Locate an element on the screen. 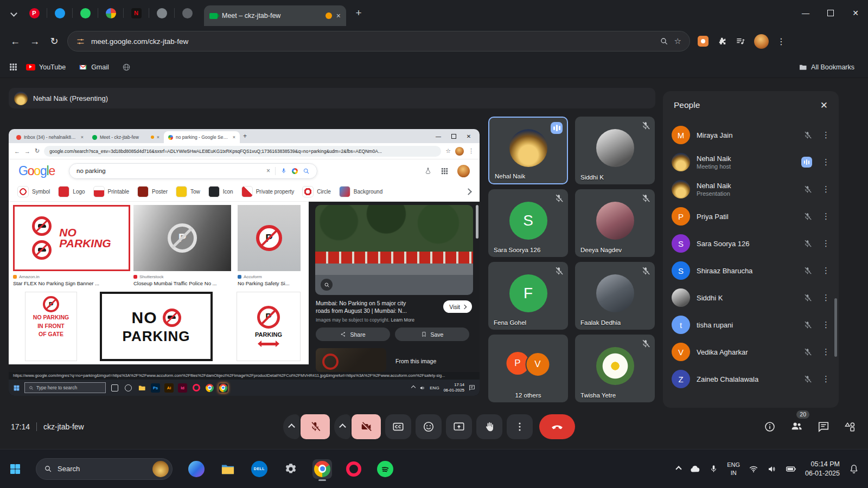 The width and height of the screenshot is (868, 488). labs-flask-icon is located at coordinates (428, 171).